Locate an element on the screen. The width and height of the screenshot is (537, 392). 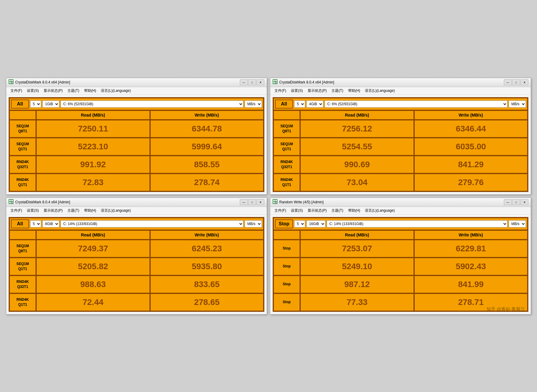
all-stop-button: Stop is located at coordinates (284, 224).